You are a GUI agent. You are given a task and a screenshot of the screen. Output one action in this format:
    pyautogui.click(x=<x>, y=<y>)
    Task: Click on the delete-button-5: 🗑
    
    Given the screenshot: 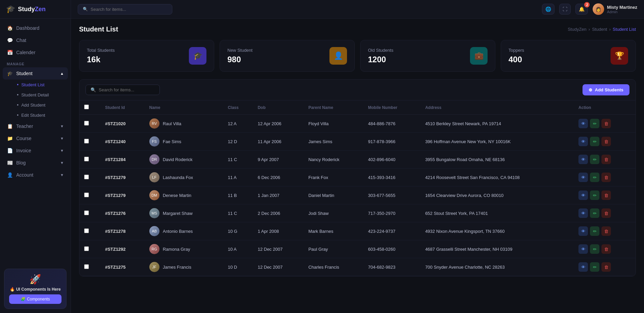 What is the action you would take?
    pyautogui.click(x=606, y=213)
    